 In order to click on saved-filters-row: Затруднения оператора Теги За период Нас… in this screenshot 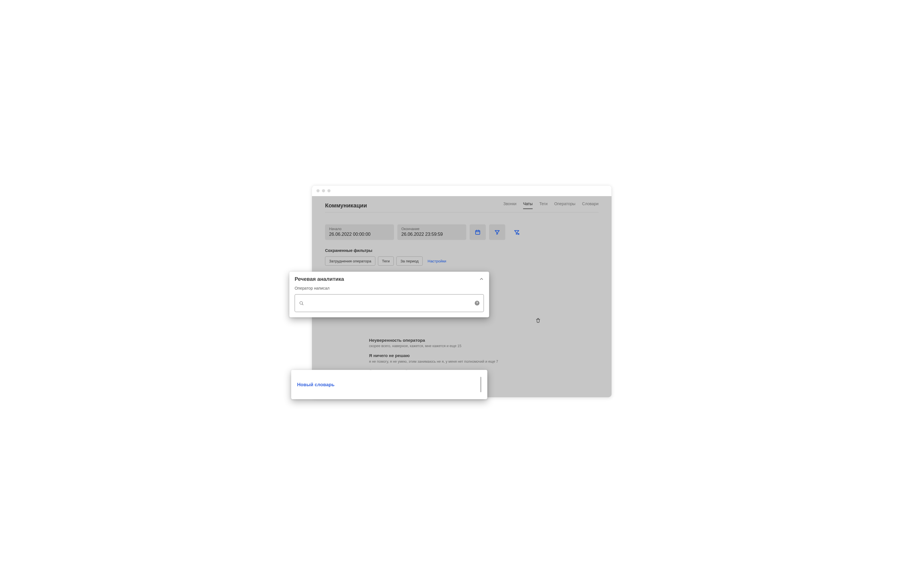, I will do `click(462, 261)`.